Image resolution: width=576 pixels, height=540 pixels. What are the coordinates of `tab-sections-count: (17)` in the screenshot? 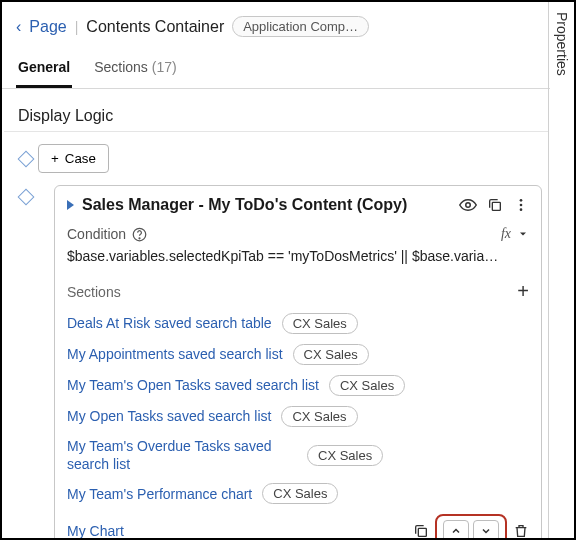 It's located at (164, 67).